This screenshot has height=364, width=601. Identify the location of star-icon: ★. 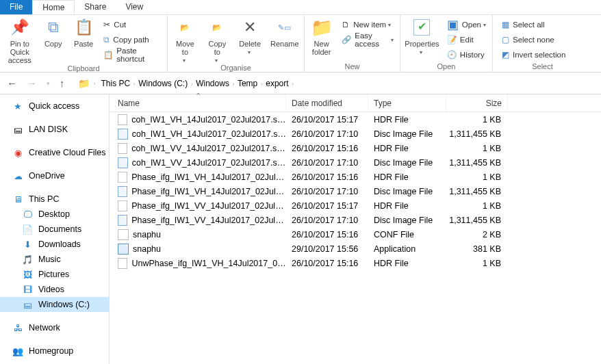
(18, 106).